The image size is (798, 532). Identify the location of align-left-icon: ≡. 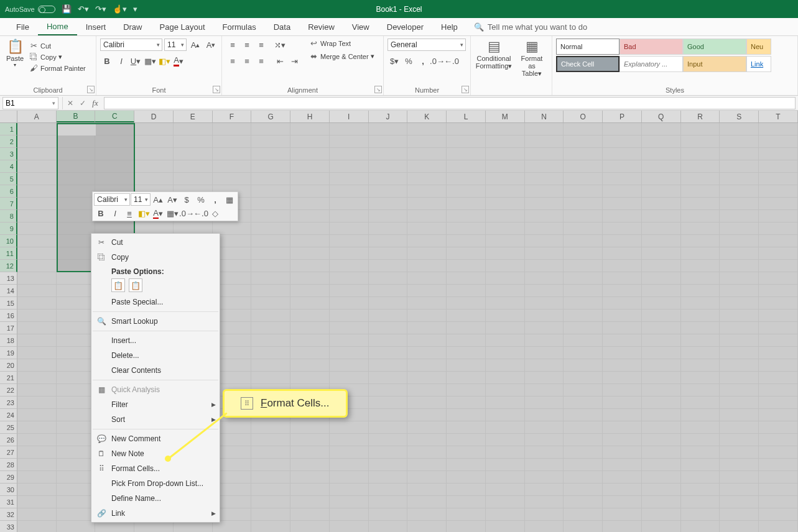
(233, 61).